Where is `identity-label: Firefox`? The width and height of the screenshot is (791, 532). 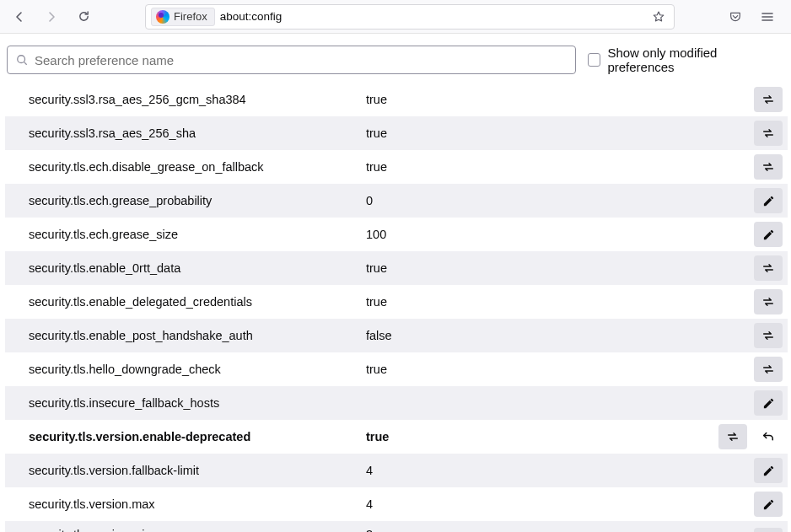 identity-label: Firefox is located at coordinates (191, 17).